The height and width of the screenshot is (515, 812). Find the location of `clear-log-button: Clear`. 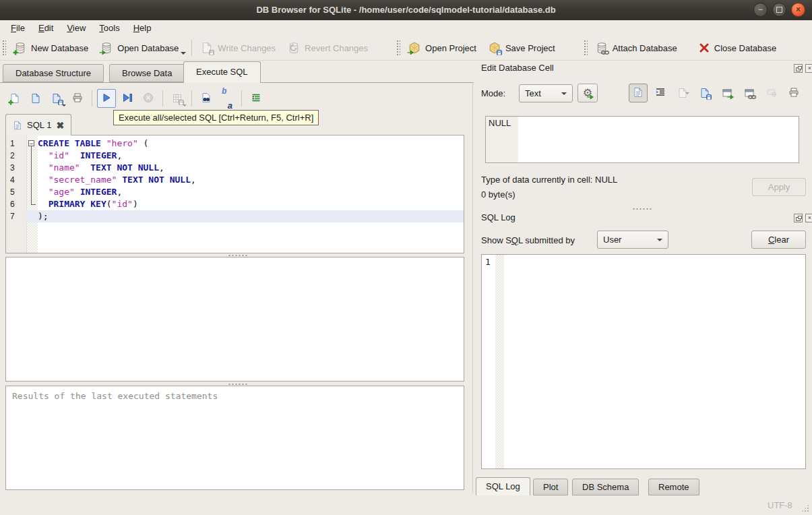

clear-log-button: Clear is located at coordinates (779, 240).